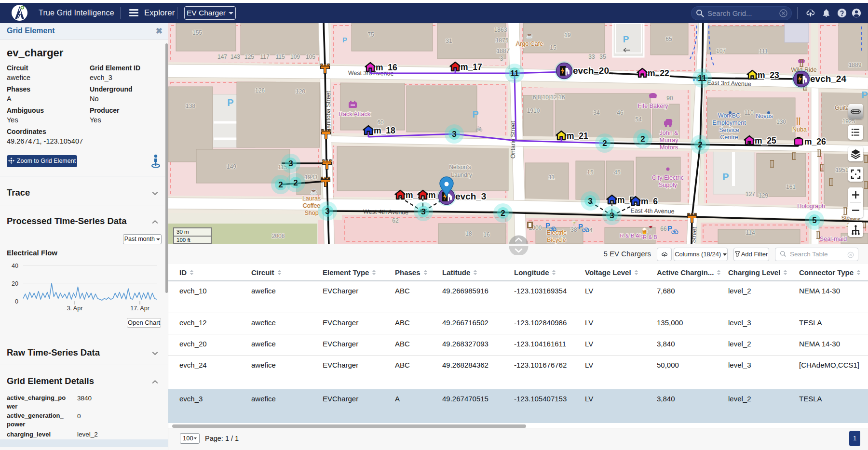 This screenshot has width=868, height=450. I want to click on svg-text: Motors, so click(669, 147).